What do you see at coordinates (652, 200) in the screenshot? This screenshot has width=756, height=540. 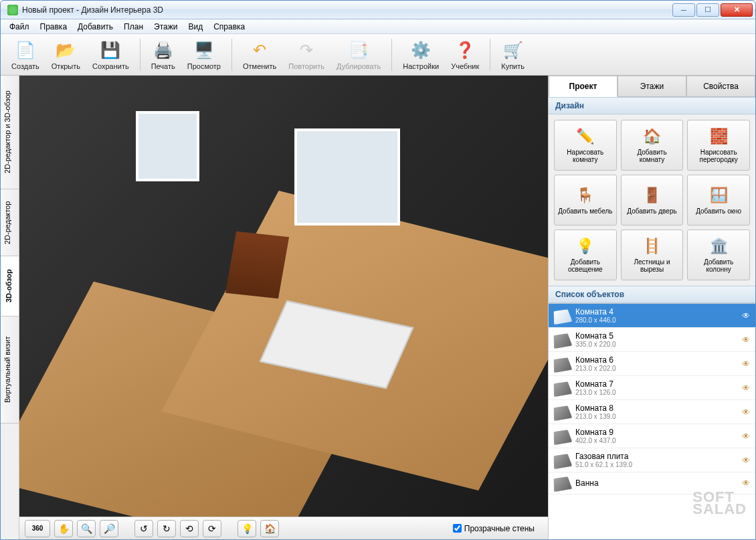 I see `add-door-button: 🚪Добавить дверь` at bounding box center [652, 200].